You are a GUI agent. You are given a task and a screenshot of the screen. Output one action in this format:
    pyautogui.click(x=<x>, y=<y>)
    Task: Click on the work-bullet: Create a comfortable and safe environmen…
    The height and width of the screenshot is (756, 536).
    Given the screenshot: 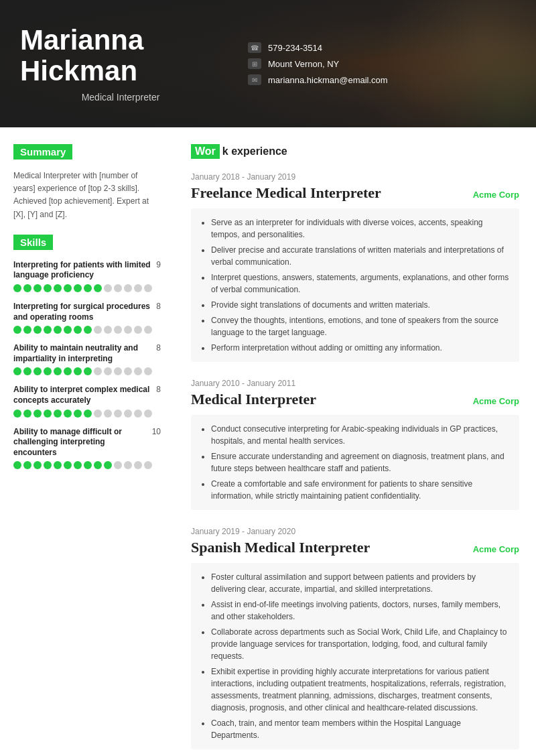 What is the action you would take?
    pyautogui.click(x=360, y=490)
    